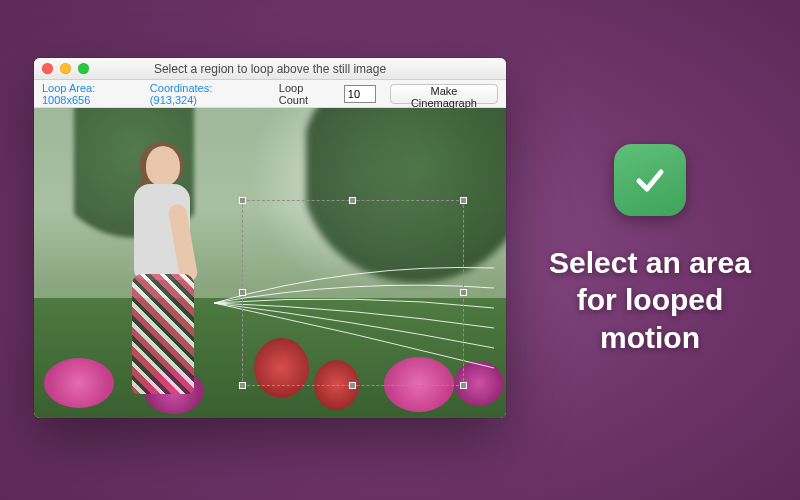 This screenshot has height=500, width=800. Describe the element at coordinates (352, 386) in the screenshot. I see `resize-handle-s` at that location.